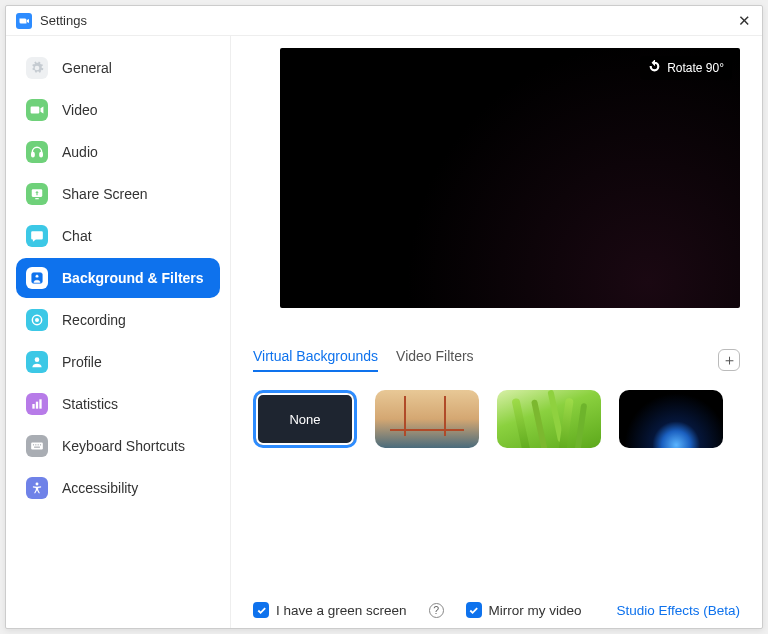 The height and width of the screenshot is (634, 768). Describe the element at coordinates (330, 610) in the screenshot. I see `green-screen-checkbox: I have a green screen` at that location.